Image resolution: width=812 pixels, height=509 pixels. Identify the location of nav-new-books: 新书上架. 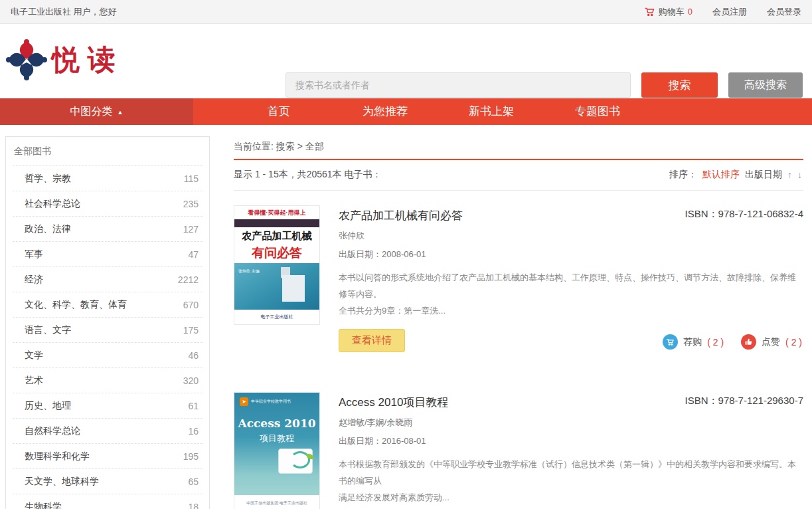
(491, 112).